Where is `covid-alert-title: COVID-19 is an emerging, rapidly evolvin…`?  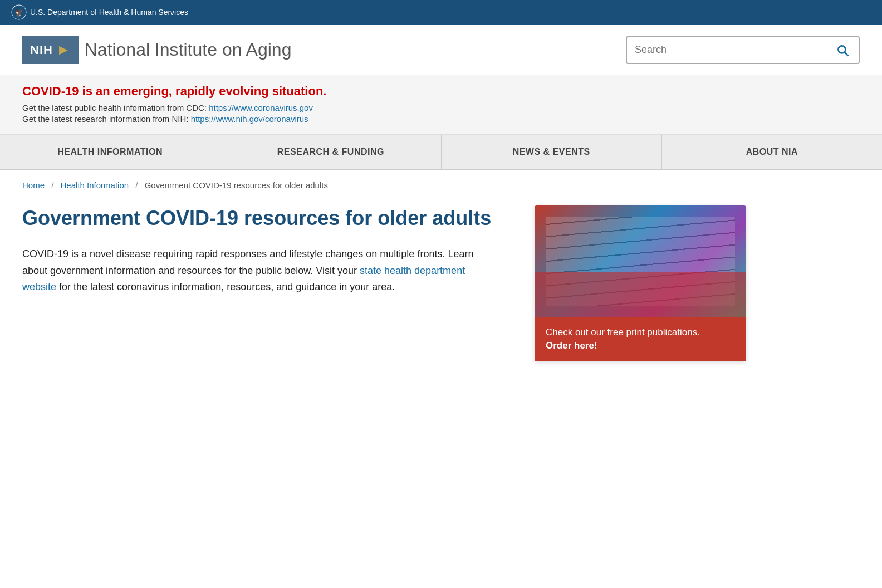
covid-alert-title: COVID-19 is an emerging, rapidly evolvin… is located at coordinates (441, 91).